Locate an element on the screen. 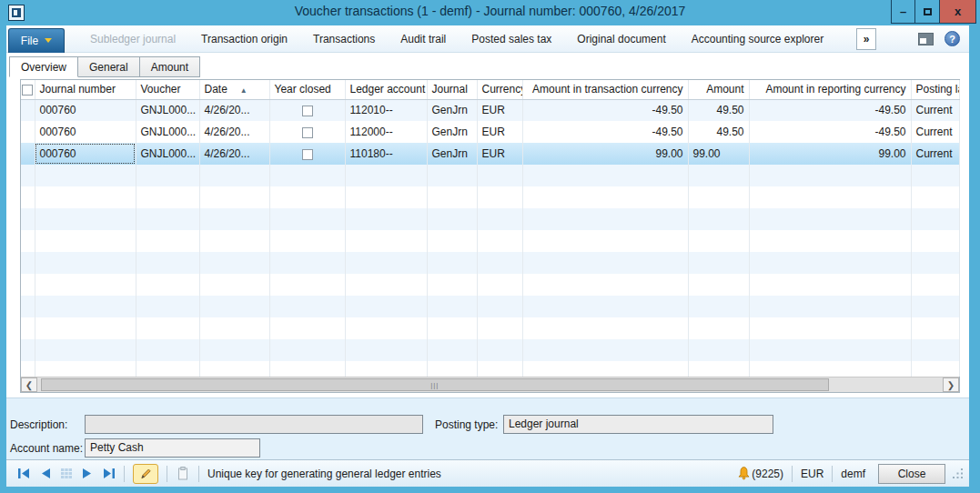 The image size is (980, 493). table-row: 000760 GNJL000... 4/26/20... 112010-- Ge… is located at coordinates (490, 110).